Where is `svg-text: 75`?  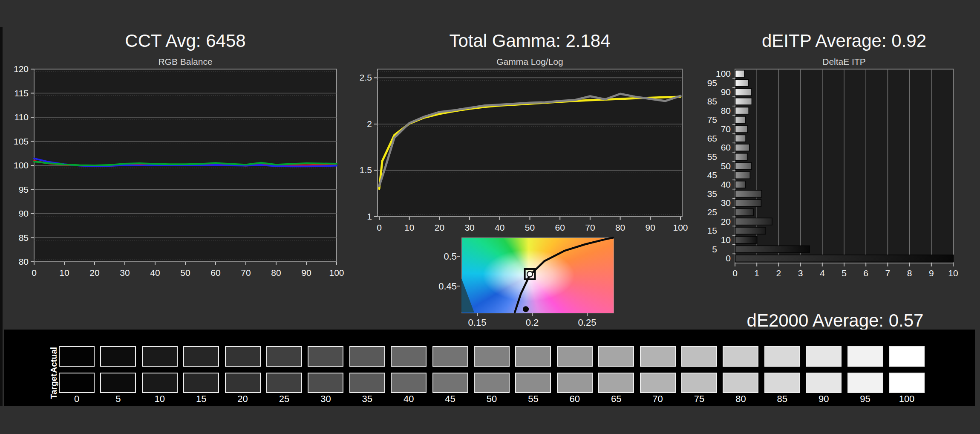
svg-text: 75 is located at coordinates (712, 119).